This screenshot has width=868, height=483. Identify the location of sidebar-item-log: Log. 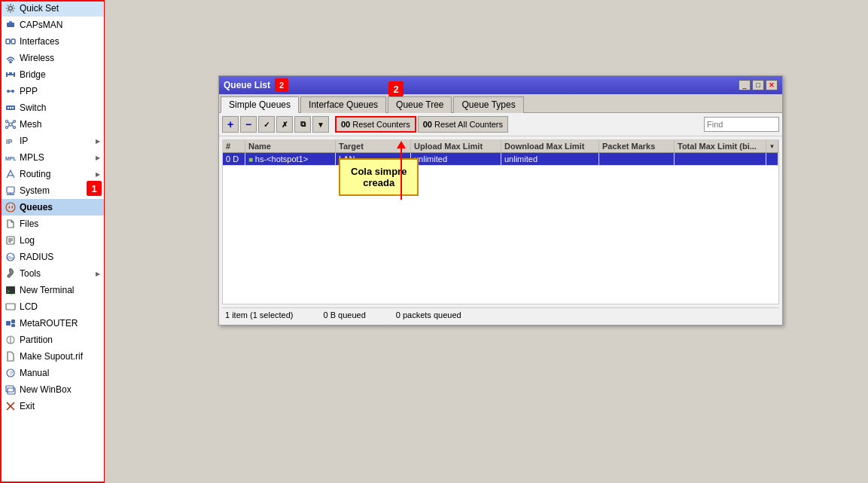
(53, 240).